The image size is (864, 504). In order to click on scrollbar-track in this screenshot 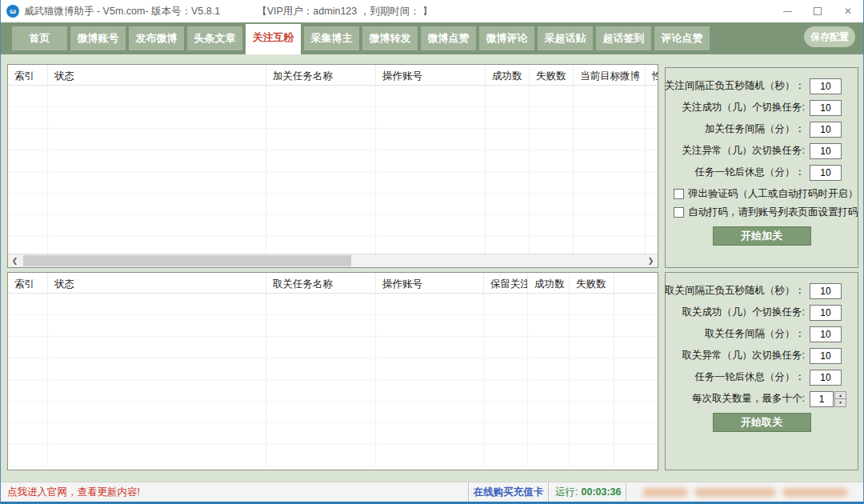, I will do `click(333, 261)`.